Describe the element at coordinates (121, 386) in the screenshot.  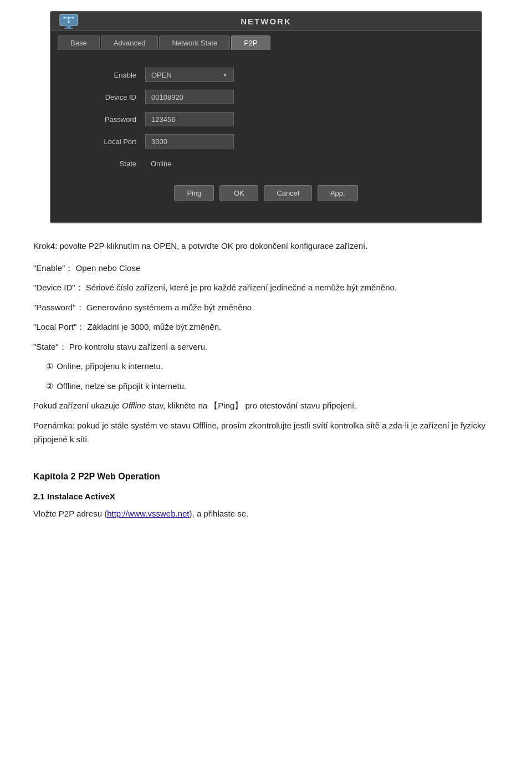
I see `offline-desc-text: Offline, nelze se připojit k internetu.` at that location.